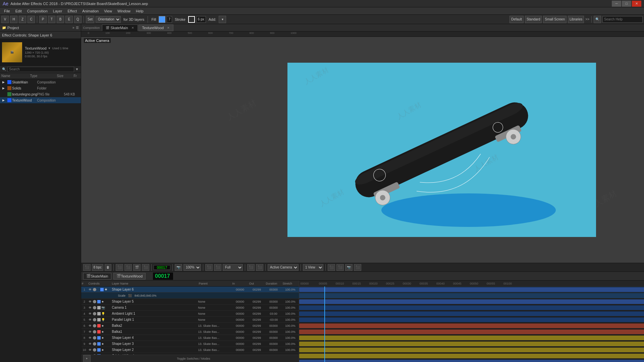 This screenshot has height=362, width=644. Describe the element at coordinates (190, 308) in the screenshot. I see `layer-row-3: 3 👁 📷 Camera 1 None 00000 00299 00300 10…` at that location.